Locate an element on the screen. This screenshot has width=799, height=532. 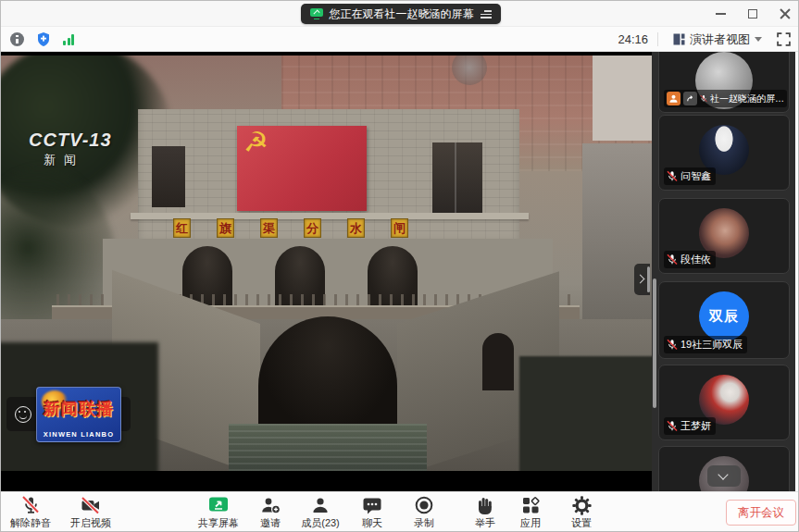
screen-share-icon is located at coordinates (317, 14).